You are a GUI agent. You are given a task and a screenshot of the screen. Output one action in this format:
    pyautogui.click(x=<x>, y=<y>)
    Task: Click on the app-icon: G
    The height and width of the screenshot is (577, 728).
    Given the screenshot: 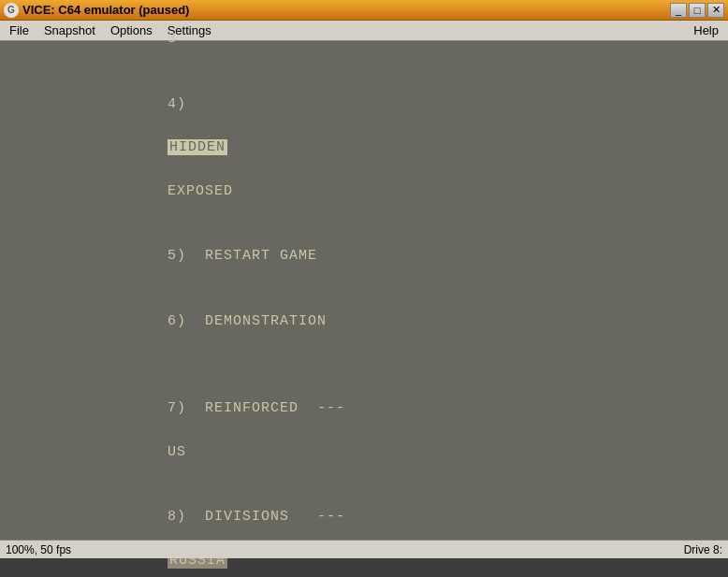 What is the action you would take?
    pyautogui.click(x=11, y=10)
    